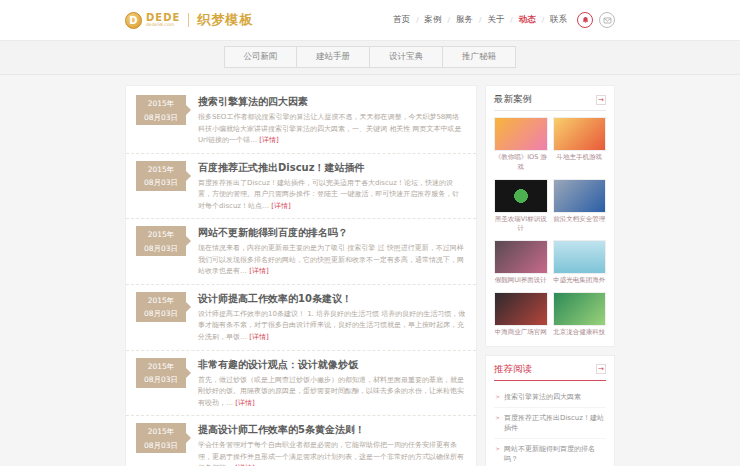 The height and width of the screenshot is (466, 740). Describe the element at coordinates (521, 225) in the screenshot. I see `case-caption: 黑圣农瑞VI标识设计` at that location.